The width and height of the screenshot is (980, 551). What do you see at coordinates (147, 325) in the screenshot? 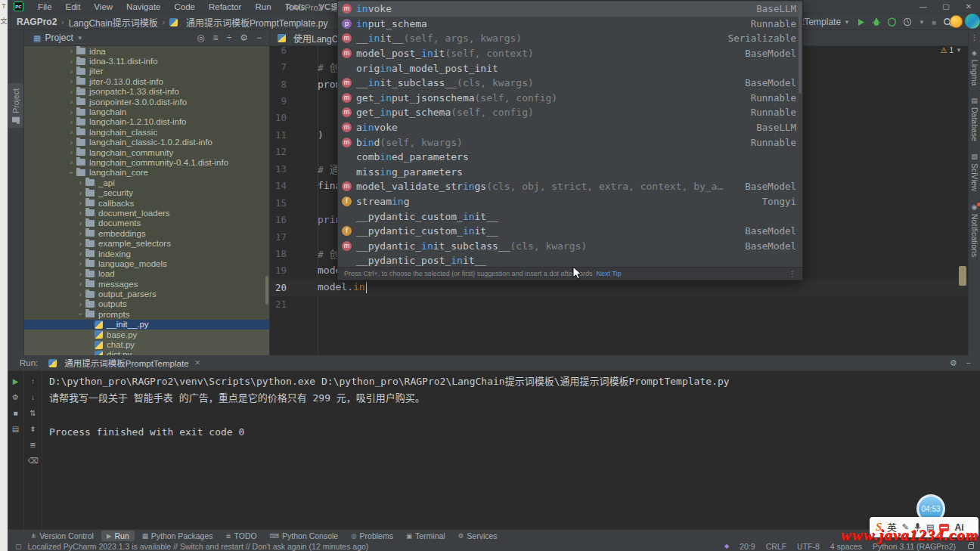
I see `tree-item-__init__.py: __init__.py` at bounding box center [147, 325].